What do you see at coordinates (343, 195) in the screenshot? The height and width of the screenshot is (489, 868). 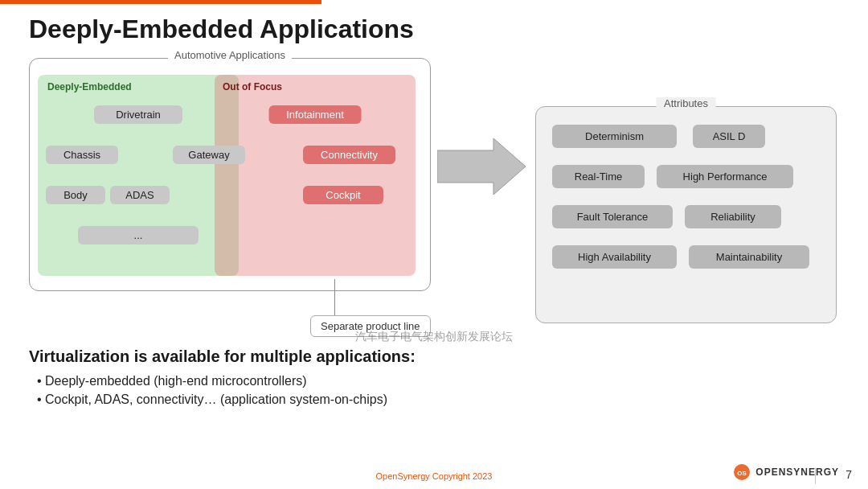 I see `cockpit-pill: Cockpit` at bounding box center [343, 195].